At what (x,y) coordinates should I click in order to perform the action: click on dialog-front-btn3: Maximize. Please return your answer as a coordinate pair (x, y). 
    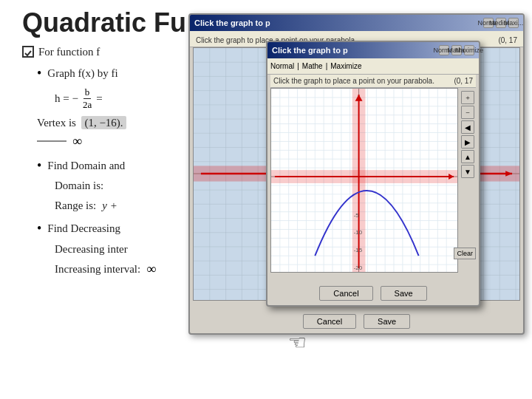
    Looking at the image, I should click on (469, 50).